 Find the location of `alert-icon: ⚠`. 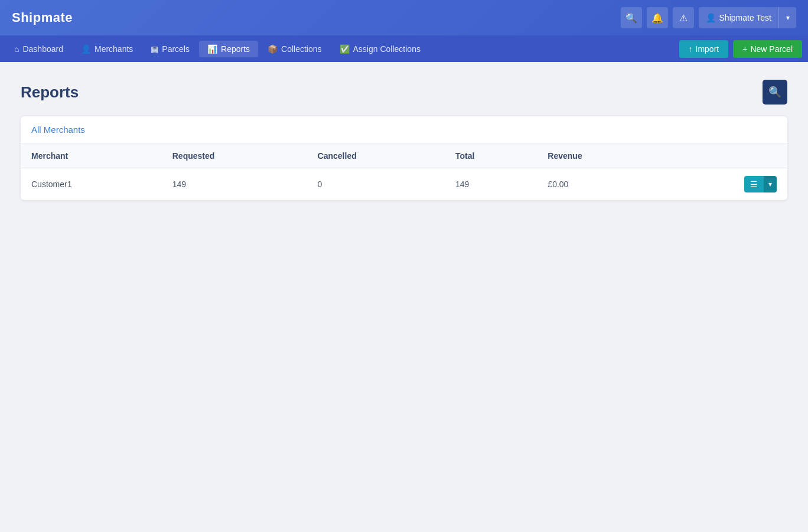

alert-icon: ⚠ is located at coordinates (683, 18).